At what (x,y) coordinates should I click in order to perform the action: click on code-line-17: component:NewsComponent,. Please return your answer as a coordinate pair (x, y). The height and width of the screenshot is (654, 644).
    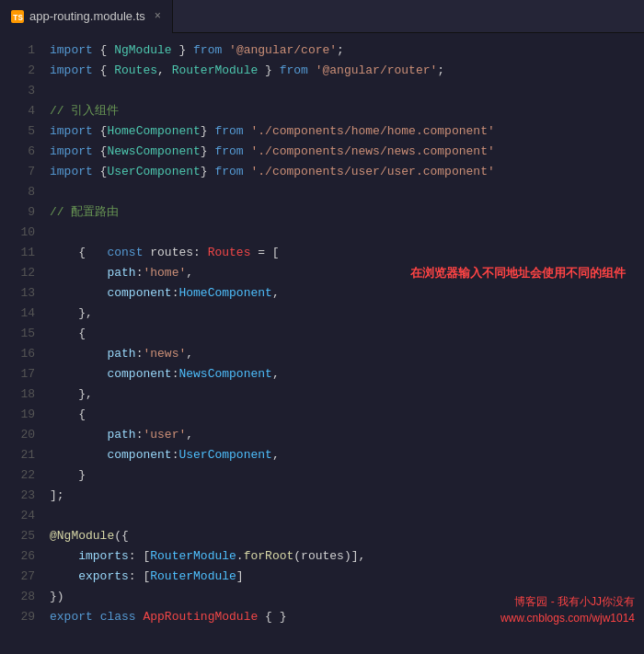
    Looking at the image, I should click on (347, 374).